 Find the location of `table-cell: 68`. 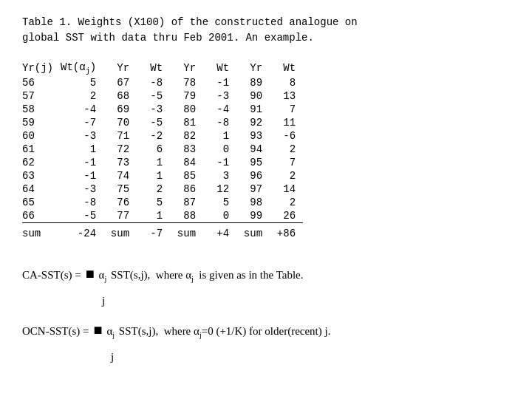

table-cell: 68 is located at coordinates (120, 96).